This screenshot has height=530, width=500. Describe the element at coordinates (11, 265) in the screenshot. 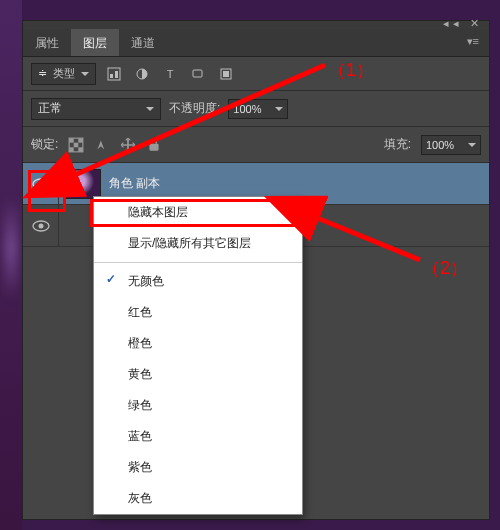

I see `app-background-strip` at that location.